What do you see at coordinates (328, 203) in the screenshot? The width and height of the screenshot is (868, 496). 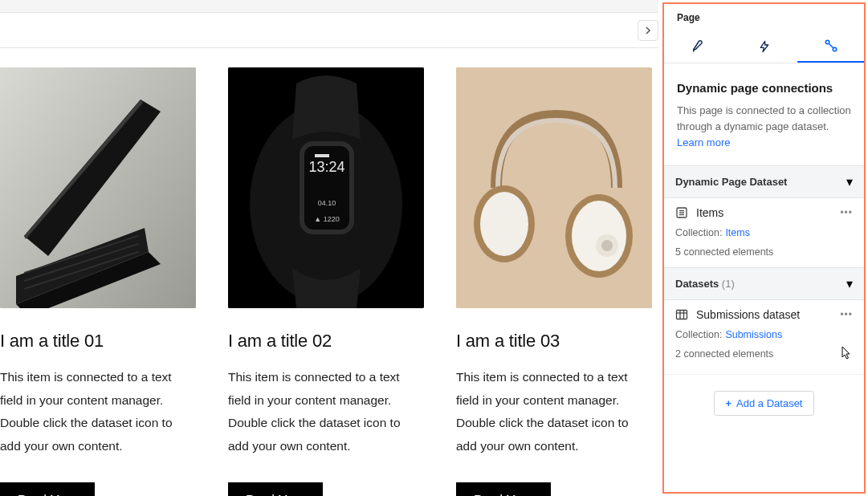 I see `svg-text: 04.10` at bounding box center [328, 203].